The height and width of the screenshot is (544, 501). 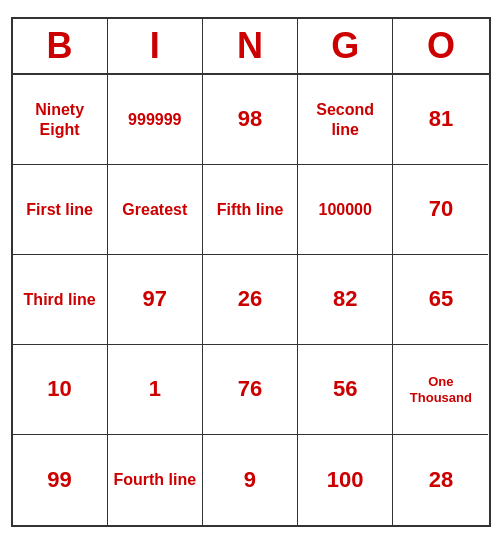 What do you see at coordinates (250, 120) in the screenshot?
I see `bingo-cell: 98` at bounding box center [250, 120].